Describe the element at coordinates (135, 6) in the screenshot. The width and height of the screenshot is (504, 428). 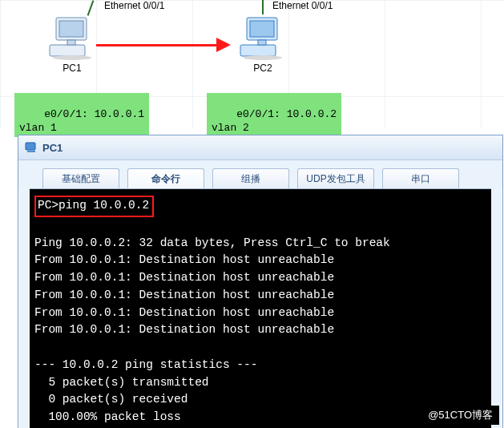
I see `pc1-eth-label: Ethernet 0/0/1` at that location.